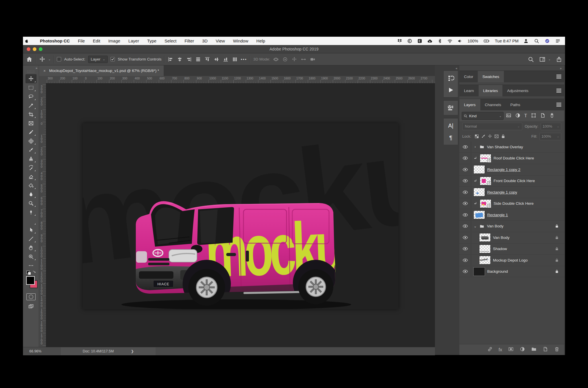  Describe the element at coordinates (241, 41) in the screenshot. I see `menu-item: Window` at that location.